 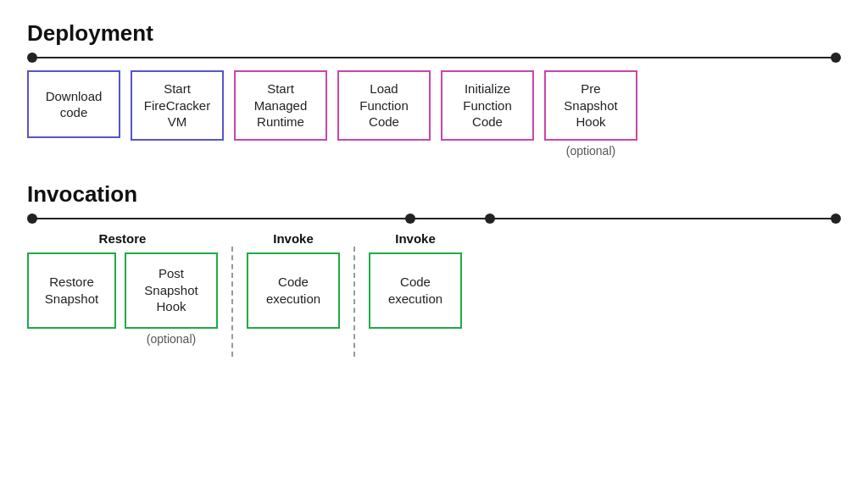 I want to click on start-managed-runtime-wrapper: StartManagedRuntime, so click(x=281, y=105).